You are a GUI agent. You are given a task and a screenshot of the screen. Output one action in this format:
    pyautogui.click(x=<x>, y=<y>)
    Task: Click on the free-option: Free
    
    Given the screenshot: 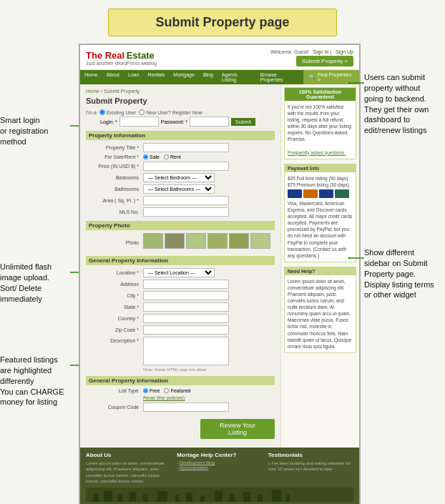 What is the action you would take?
    pyautogui.click(x=152, y=390)
    